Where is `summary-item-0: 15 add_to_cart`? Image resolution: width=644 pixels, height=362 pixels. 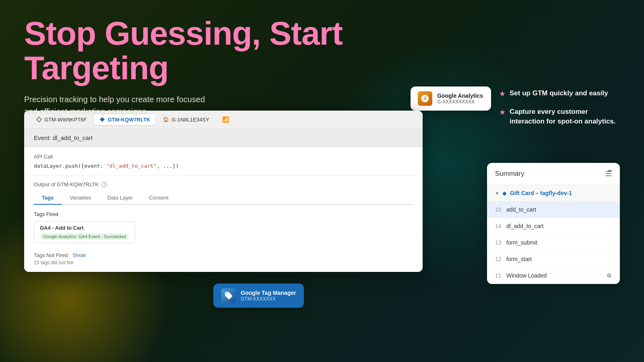 summary-item-0: 15 add_to_cart is located at coordinates (553, 210).